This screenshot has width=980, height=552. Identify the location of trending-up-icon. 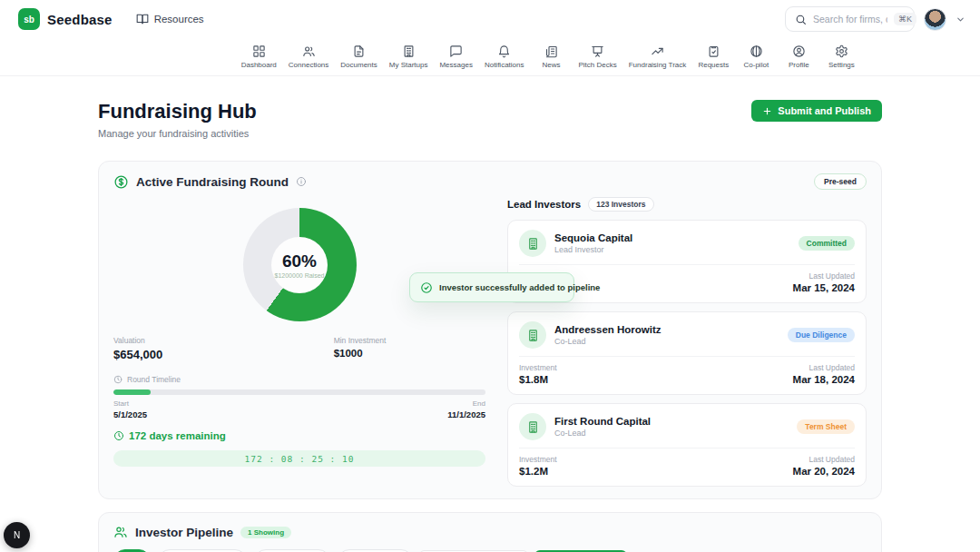
(657, 51).